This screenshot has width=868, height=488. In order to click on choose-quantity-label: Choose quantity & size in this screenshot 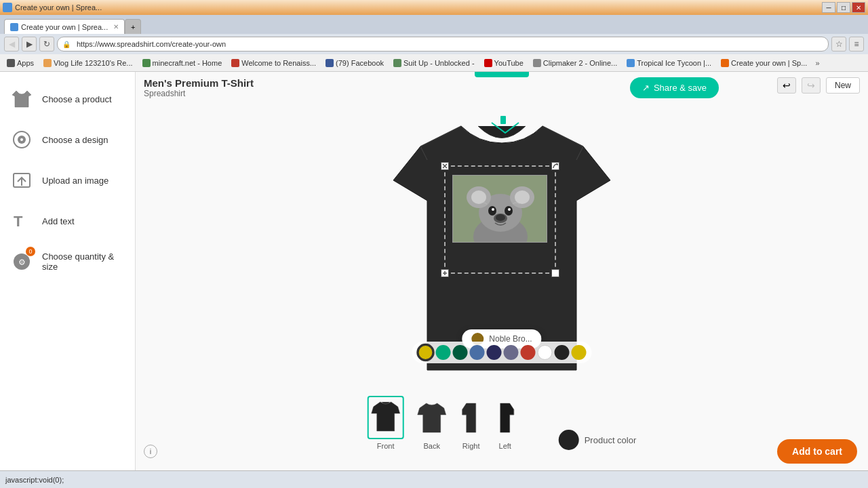, I will do `click(83, 262)`.